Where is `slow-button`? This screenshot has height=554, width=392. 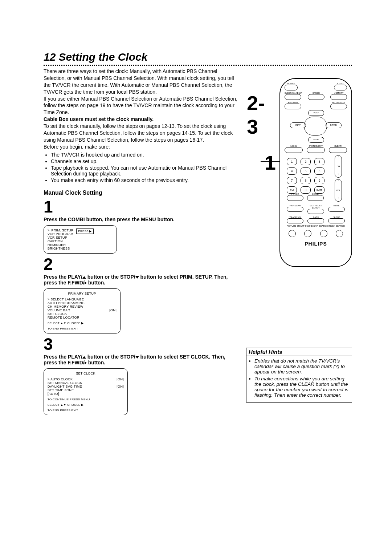
slow-button is located at coordinates (336, 221).